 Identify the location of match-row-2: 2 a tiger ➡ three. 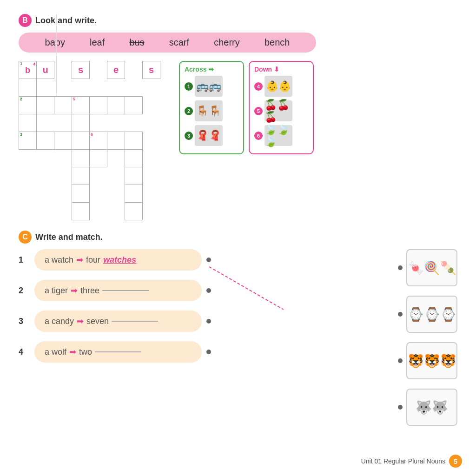
(194, 291).